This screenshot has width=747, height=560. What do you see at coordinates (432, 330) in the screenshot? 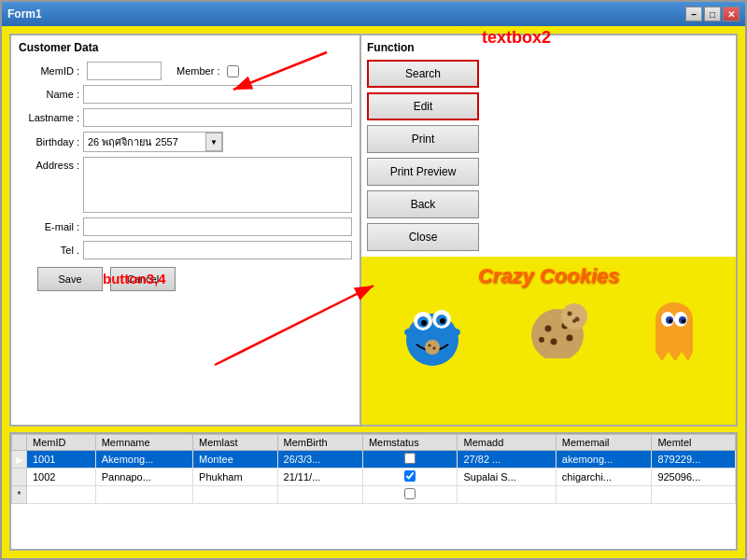
I see `cookie-monster-svg` at bounding box center [432, 330].